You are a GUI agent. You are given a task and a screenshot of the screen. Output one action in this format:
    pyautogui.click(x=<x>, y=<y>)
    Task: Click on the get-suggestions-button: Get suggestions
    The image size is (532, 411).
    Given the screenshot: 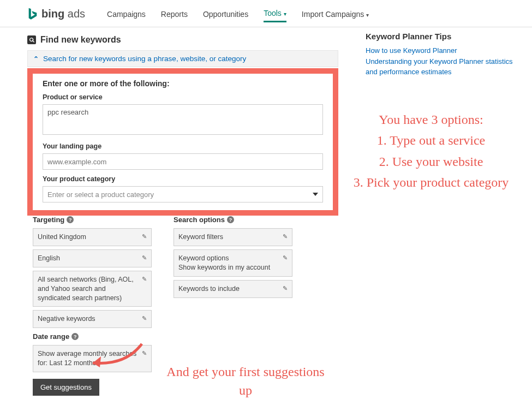 What is the action you would take?
    pyautogui.click(x=66, y=388)
    